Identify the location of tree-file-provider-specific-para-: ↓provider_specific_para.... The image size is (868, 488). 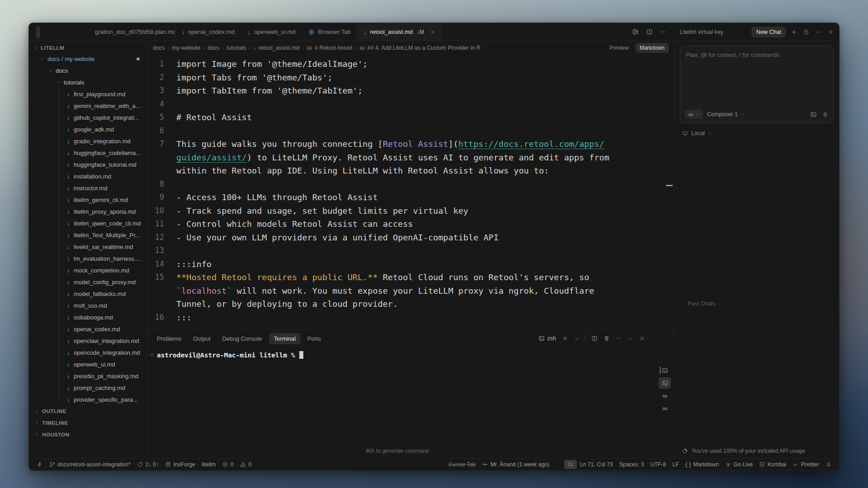
(88, 399).